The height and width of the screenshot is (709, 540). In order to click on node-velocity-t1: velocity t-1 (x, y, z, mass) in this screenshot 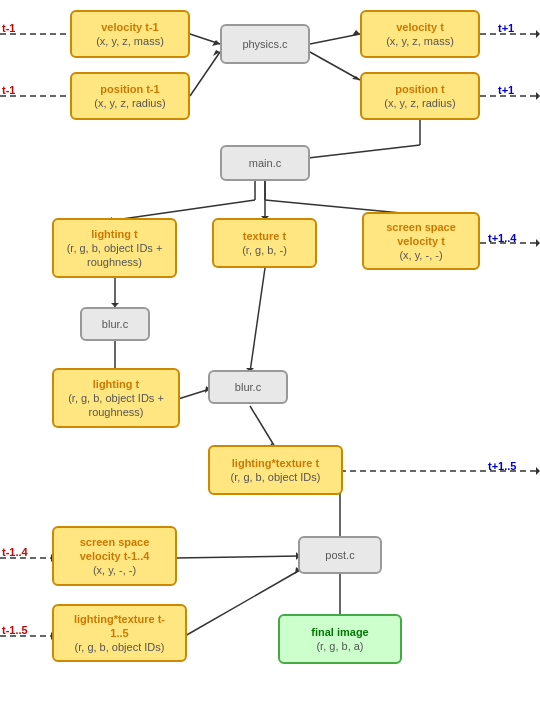, I will do `click(130, 34)`.